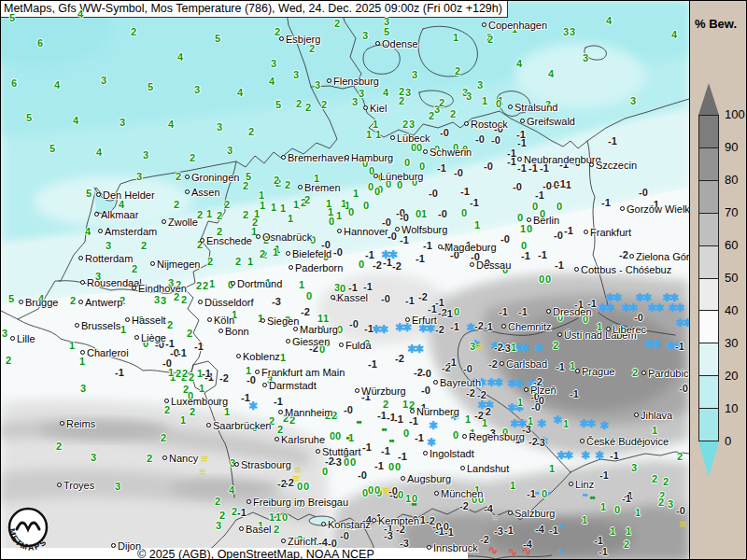 This screenshot has height=560, width=747. What do you see at coordinates (493, 437) in the screenshot?
I see `city-label: Regensburg` at bounding box center [493, 437].